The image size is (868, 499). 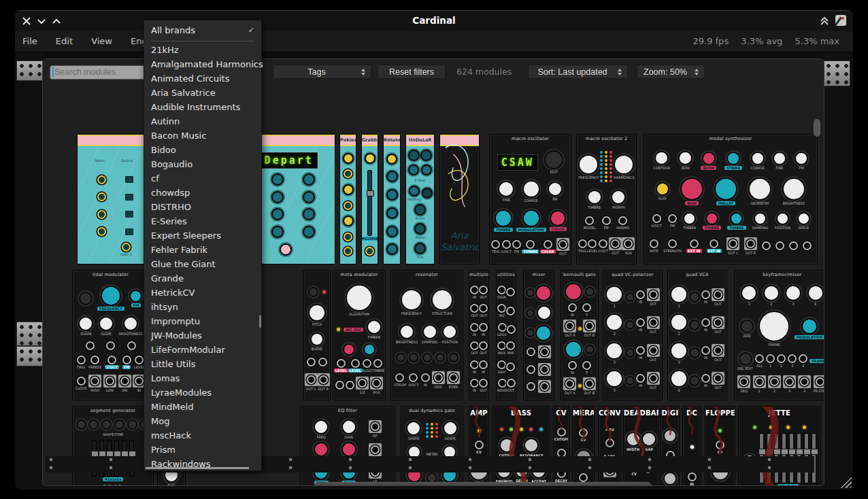 I want to click on brand-menu-item: Audible Instruments, so click(x=203, y=107).